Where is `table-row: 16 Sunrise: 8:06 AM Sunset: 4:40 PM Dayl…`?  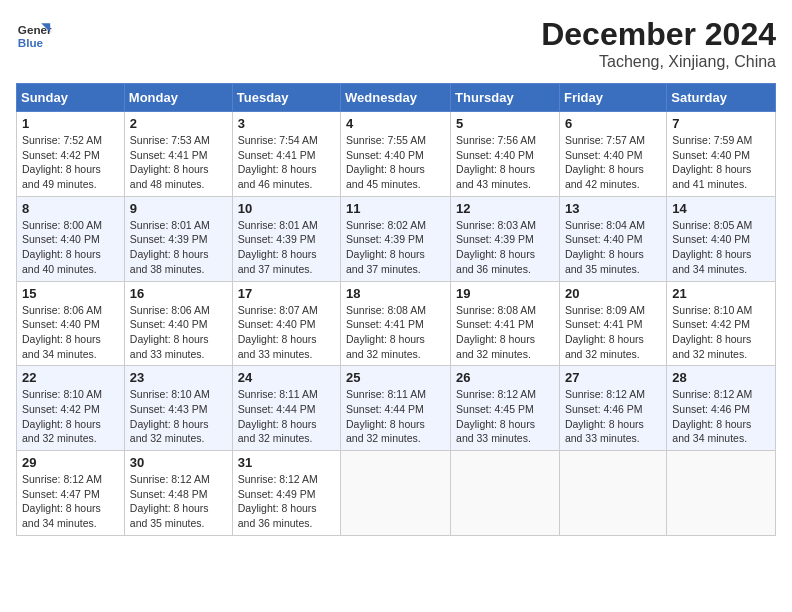 table-row: 16 Sunrise: 8:06 AM Sunset: 4:40 PM Dayl… is located at coordinates (178, 324).